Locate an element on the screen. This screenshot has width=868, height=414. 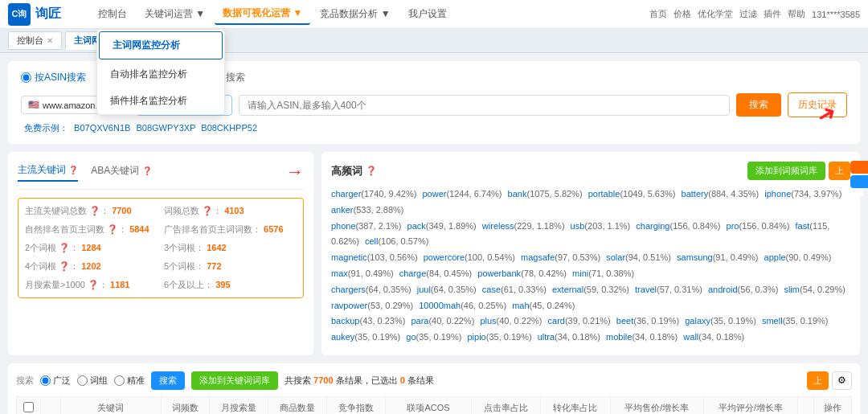
tab-bar: 控制台 ✕ 主词网监控分析 ✕ 主词网监控分析 自动排名监控分析 插件排名监控分… is located at coordinates (434, 41).